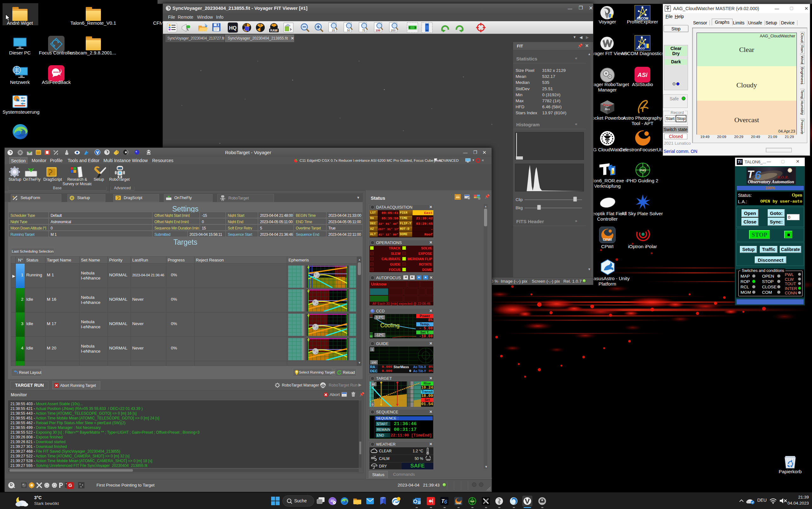 The width and height of the screenshot is (812, 509). What do you see at coordinates (648, 166) in the screenshot?
I see `svg-text: 2` at bounding box center [648, 166].